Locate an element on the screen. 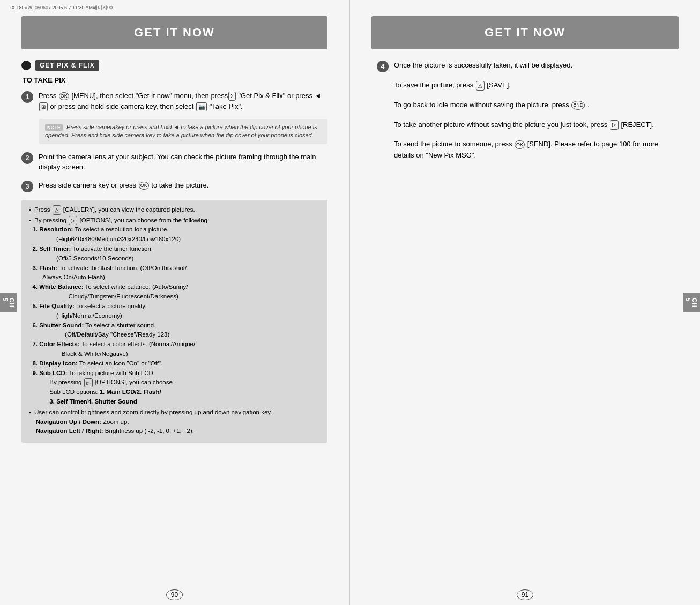  left-banner-title: GET IT NOW is located at coordinates (175, 33).